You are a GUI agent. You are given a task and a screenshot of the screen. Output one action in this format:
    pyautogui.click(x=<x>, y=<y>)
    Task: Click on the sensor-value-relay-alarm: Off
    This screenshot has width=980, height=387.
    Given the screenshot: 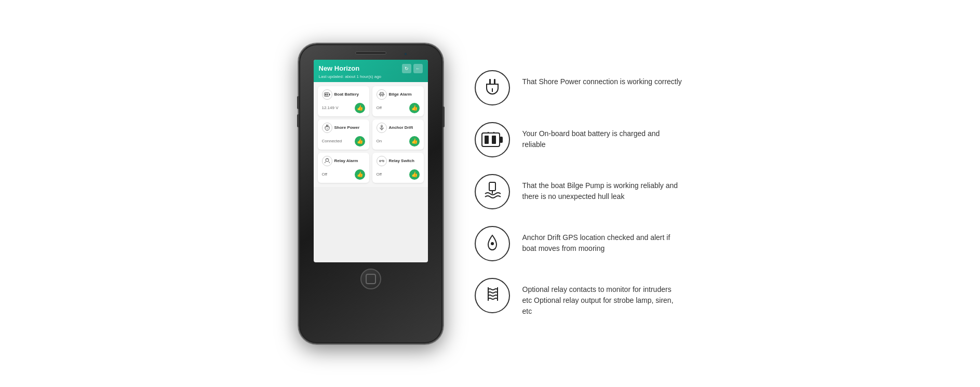 What is the action you would take?
    pyautogui.click(x=325, y=175)
    